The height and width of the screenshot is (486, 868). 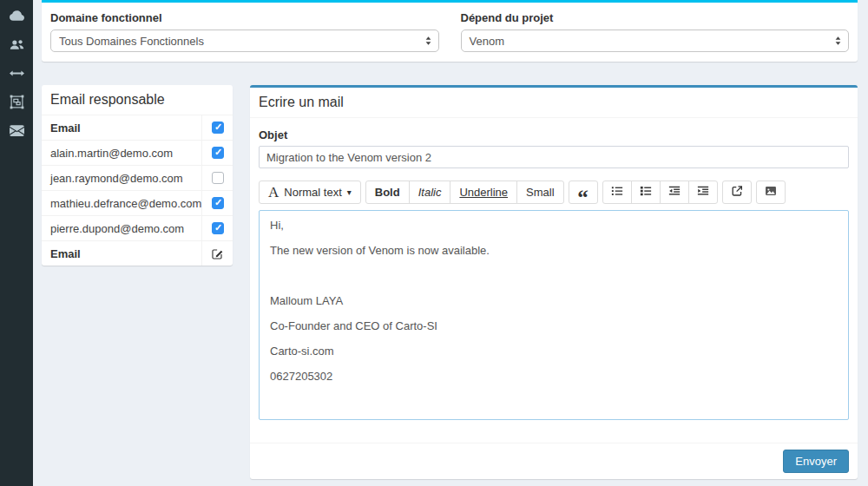 What do you see at coordinates (122, 228) in the screenshot?
I see `email-value: pierre.dupond@demo.com` at bounding box center [122, 228].